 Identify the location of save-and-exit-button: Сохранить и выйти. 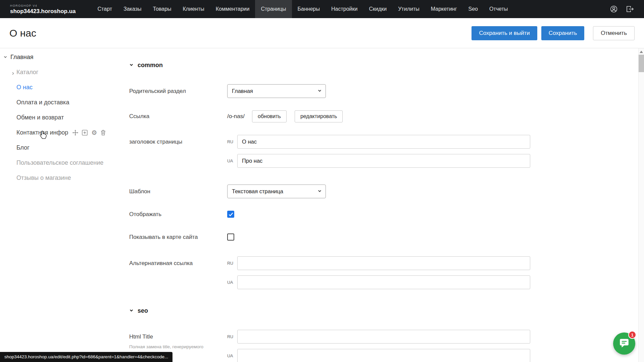
(504, 33).